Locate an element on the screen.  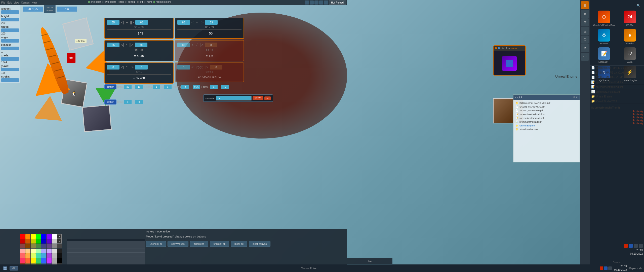
color-teal is located at coordinates (38, 256).